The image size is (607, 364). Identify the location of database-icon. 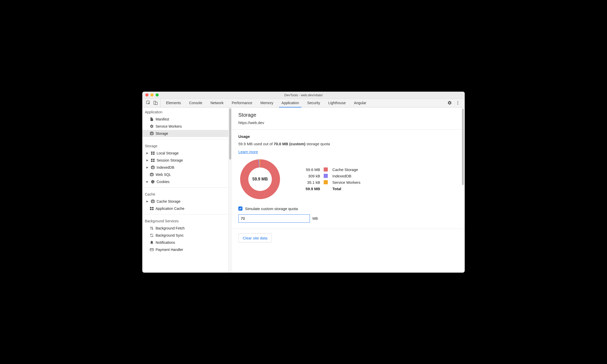
(153, 167).